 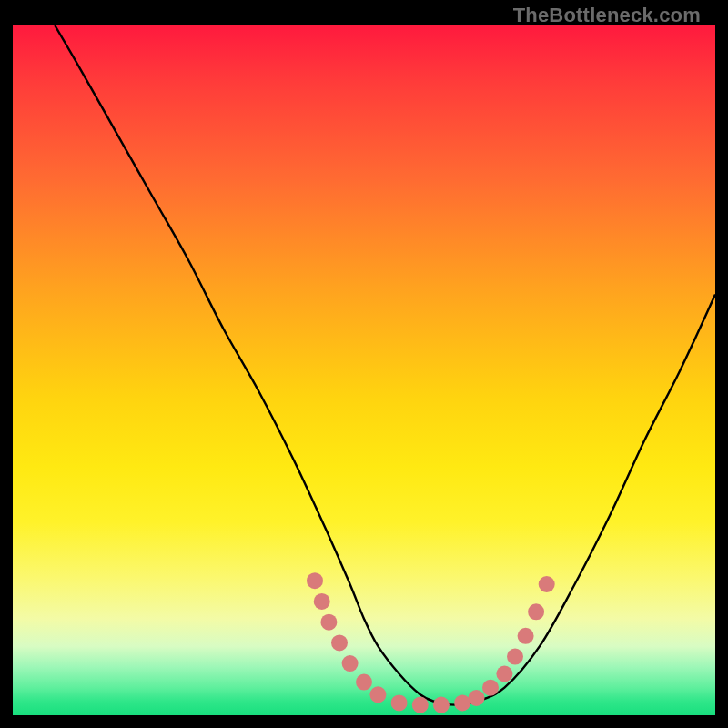 I want to click on markers-group, so click(x=431, y=642).